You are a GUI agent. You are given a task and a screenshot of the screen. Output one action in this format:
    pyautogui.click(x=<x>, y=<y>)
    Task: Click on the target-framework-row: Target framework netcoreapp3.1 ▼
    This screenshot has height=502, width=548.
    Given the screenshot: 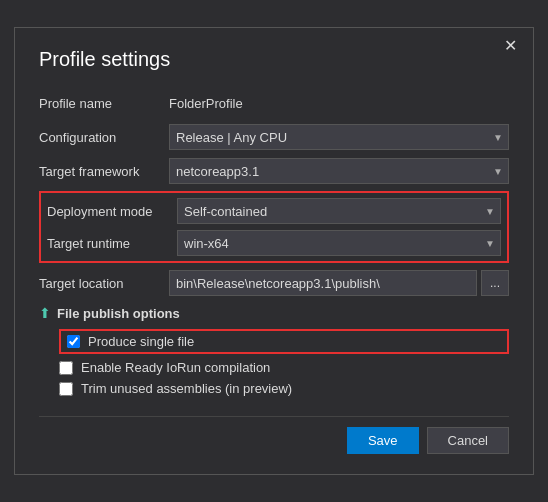 What is the action you would take?
    pyautogui.click(x=274, y=171)
    